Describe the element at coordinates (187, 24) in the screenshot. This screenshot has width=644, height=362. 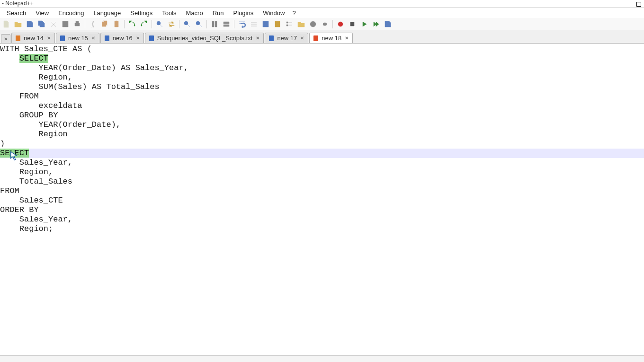
I see `zoom-in-button` at that location.